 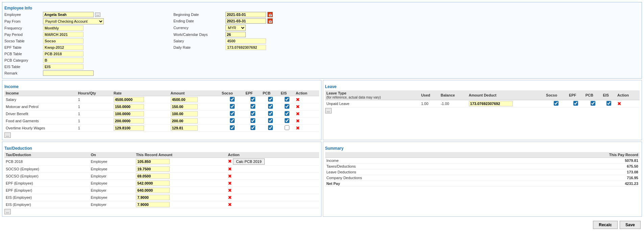 I want to click on income-add-button: ..., so click(x=7, y=135).